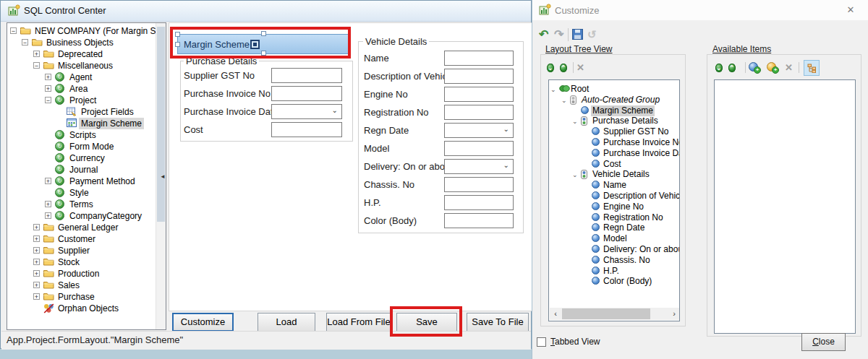 This screenshot has height=359, width=868. What do you see at coordinates (82, 193) in the screenshot?
I see `tree-item: ↻Style` at bounding box center [82, 193].